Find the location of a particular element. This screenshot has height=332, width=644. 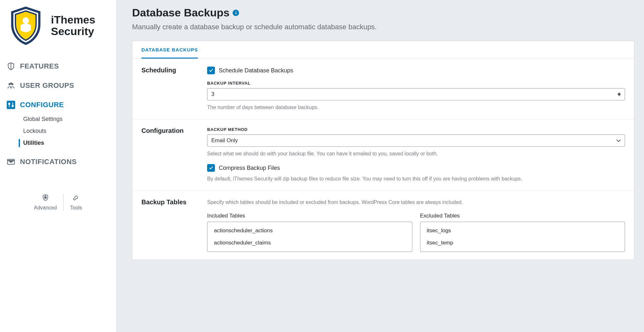

wrench-icon is located at coordinates (76, 198).